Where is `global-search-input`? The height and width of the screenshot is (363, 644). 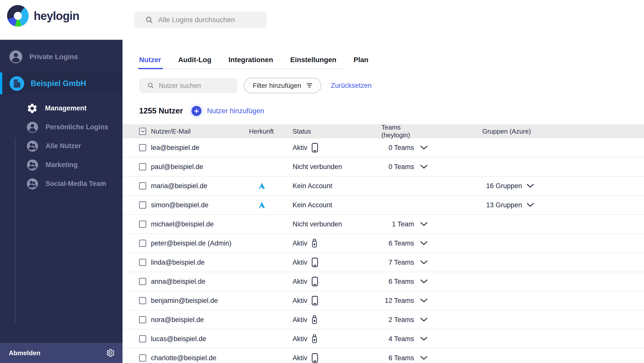
global-search-input is located at coordinates (209, 20).